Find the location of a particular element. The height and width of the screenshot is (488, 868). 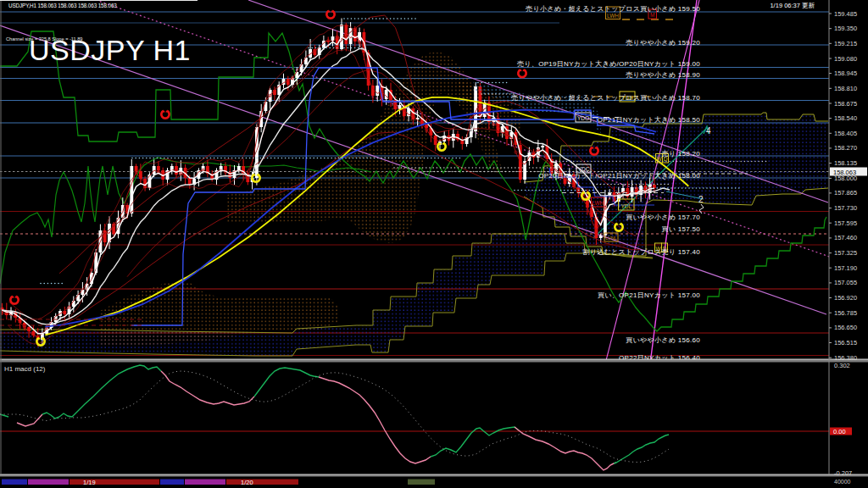

svg-text: 売り小さめ・超えるとストップロス買い小さめ 159.50 is located at coordinates (613, 8).